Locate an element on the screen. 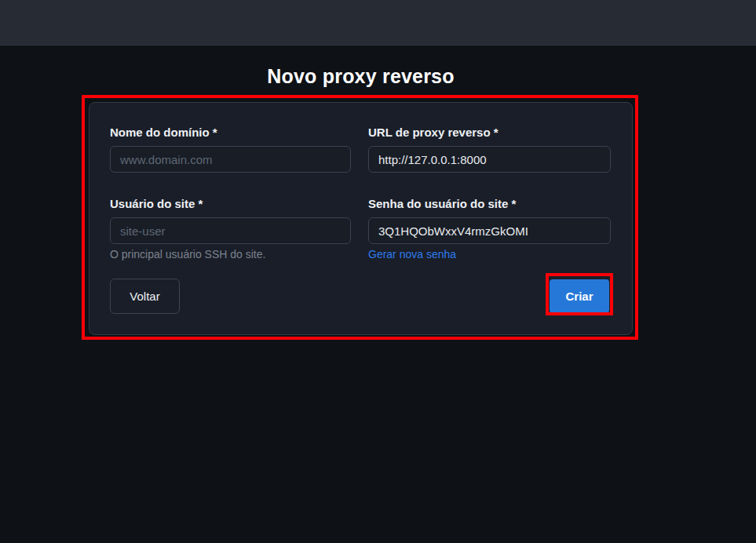 This screenshot has width=756, height=543. top-navigation-bar is located at coordinates (378, 23).